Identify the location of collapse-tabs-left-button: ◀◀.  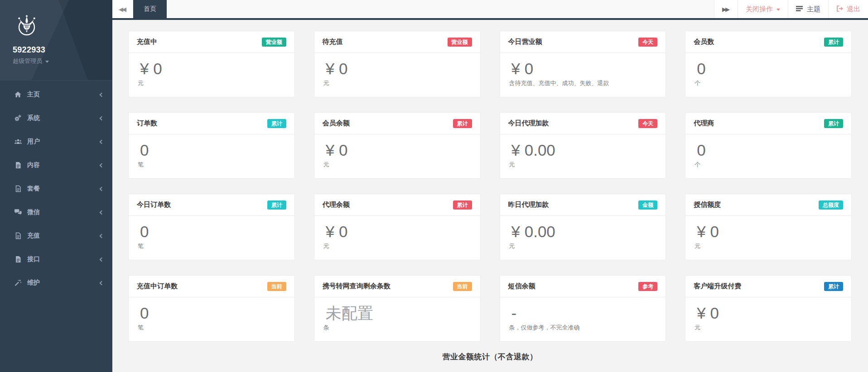
(123, 9).